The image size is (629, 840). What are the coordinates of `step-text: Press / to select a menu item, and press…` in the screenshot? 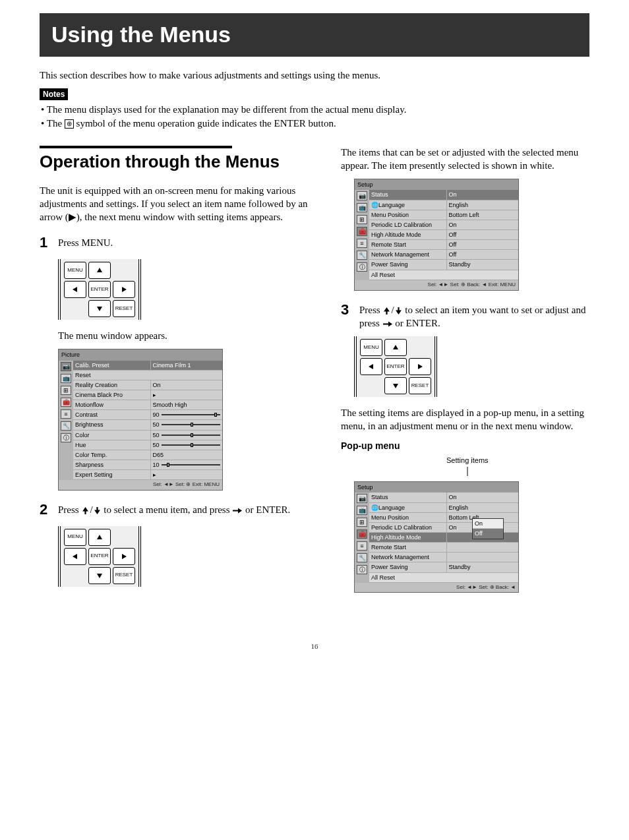 It's located at (186, 508).